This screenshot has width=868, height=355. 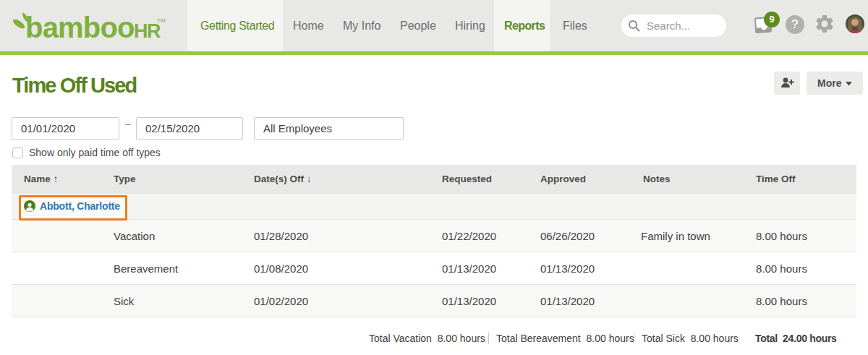 I want to click on svg-text: bamboo, so click(x=80, y=27).